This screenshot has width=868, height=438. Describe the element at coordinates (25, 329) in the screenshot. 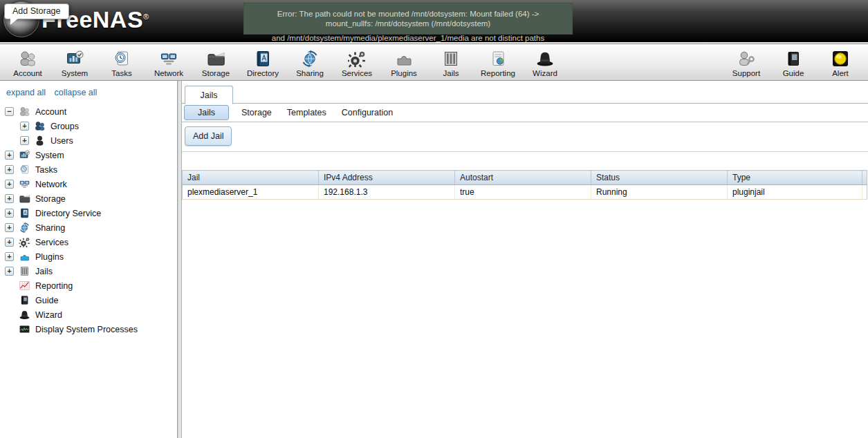

I see `processes-icon` at that location.